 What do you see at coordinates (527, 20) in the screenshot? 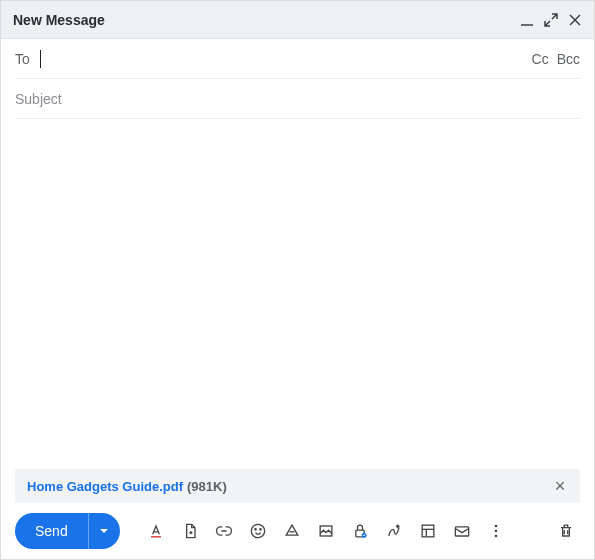
I see `minimize-icon` at bounding box center [527, 20].